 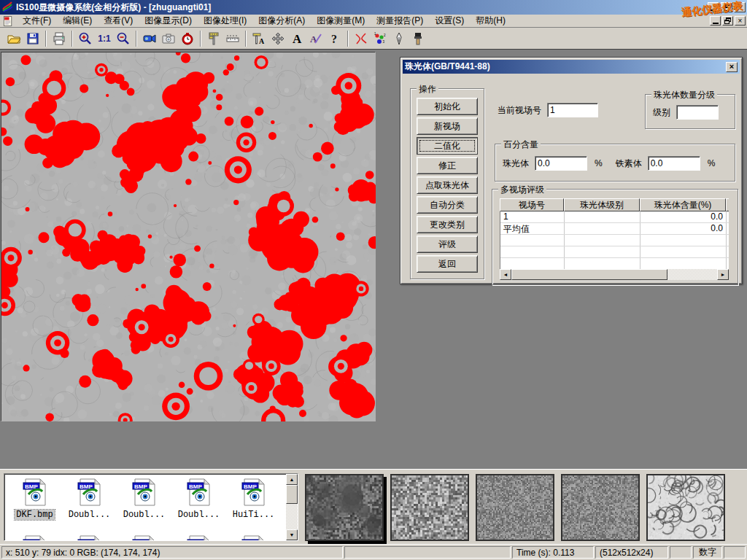 What do you see at coordinates (282, 20) in the screenshot?
I see `menu-item-5: 图像分析(A)` at bounding box center [282, 20].